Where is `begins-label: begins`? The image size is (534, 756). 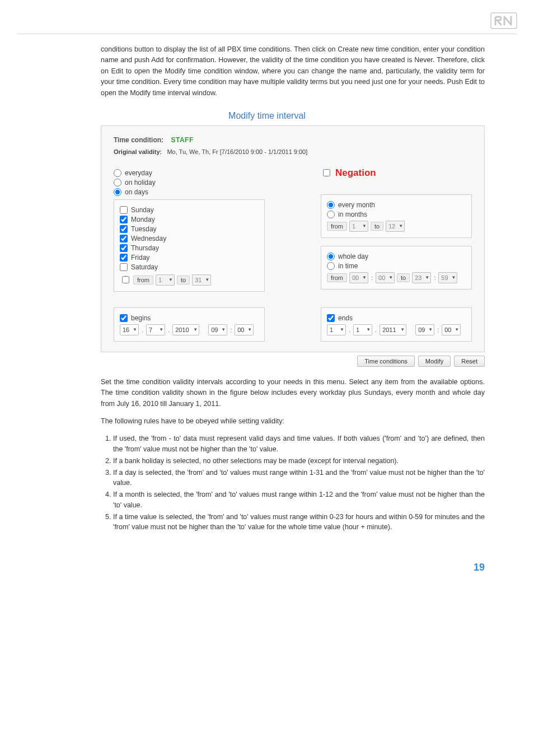 begins-label: begins is located at coordinates (141, 318).